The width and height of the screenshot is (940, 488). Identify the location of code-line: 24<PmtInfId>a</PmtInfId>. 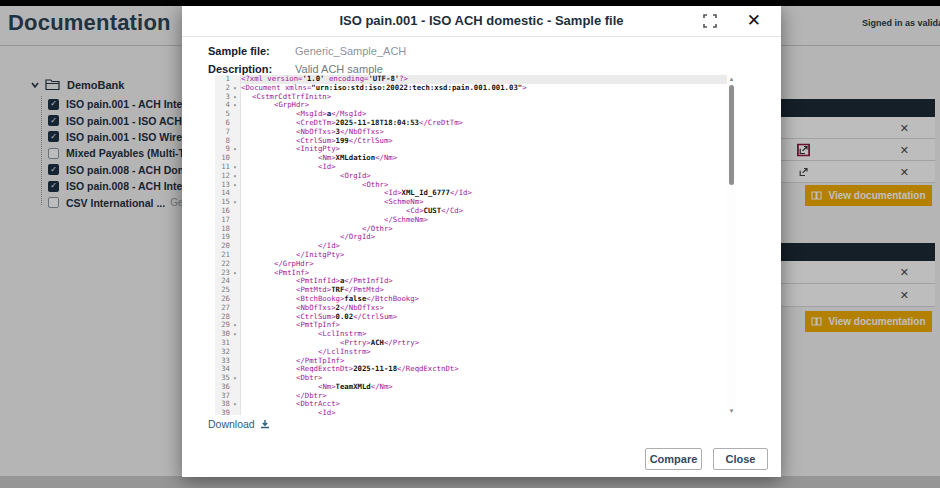
(476, 282).